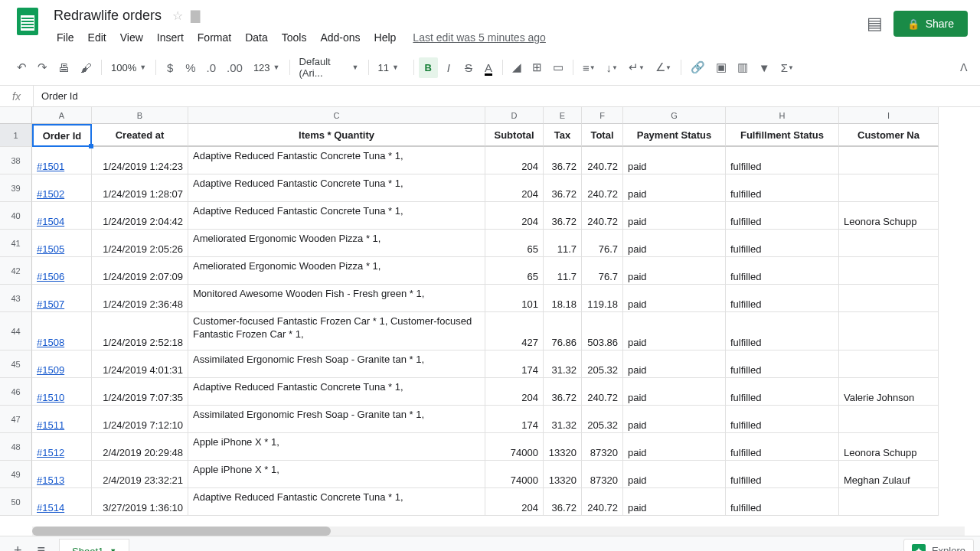 Image resolution: width=980 pixels, height=551 pixels. Describe the element at coordinates (140, 447) in the screenshot. I see `cell-created: 2/4/2019 20:29:48` at that location.